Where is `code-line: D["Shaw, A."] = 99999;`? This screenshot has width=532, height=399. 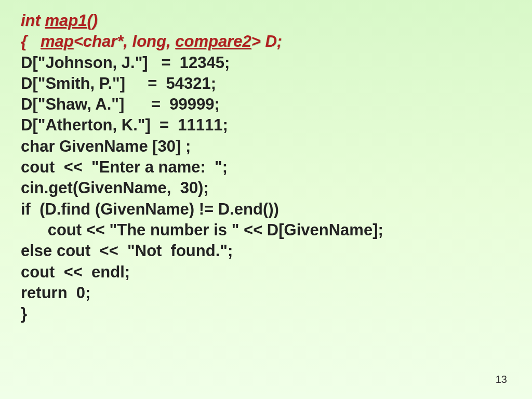
code-line: D["Shaw, A."] = 99999; is located at coordinates (121, 104).